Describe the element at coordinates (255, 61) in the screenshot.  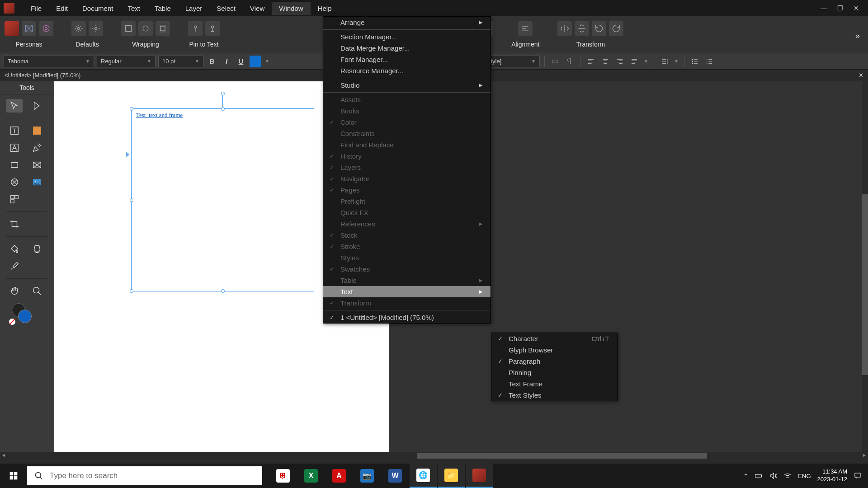
I see `text-color-swatch` at that location.